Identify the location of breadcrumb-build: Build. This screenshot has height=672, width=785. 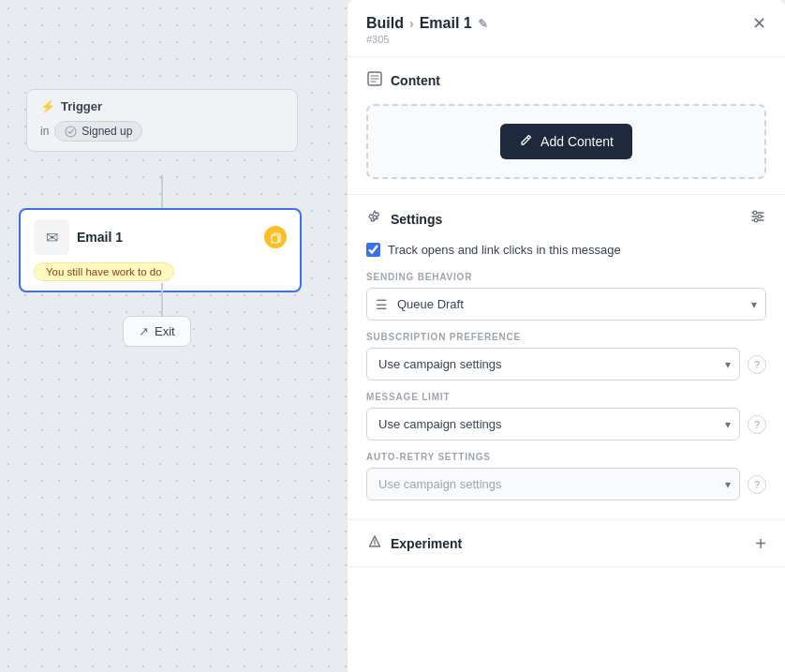
(385, 23).